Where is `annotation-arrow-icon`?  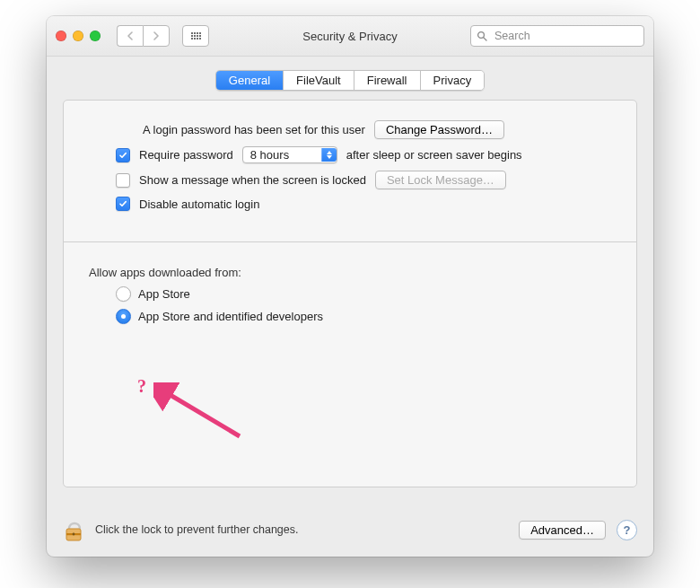
annotation-arrow-icon is located at coordinates (207, 418).